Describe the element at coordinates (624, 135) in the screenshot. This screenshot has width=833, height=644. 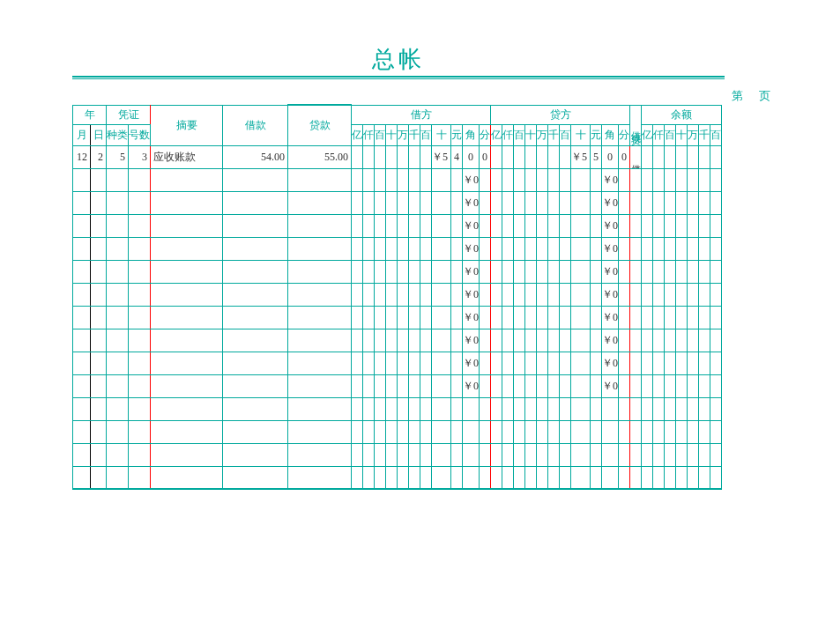
I see `hdr-cq-10: 分` at that location.